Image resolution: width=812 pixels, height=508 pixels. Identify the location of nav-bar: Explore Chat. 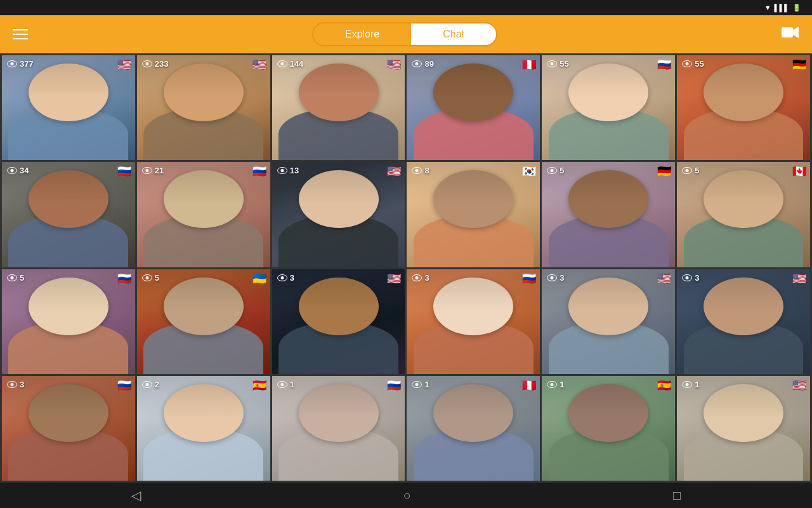
(406, 34).